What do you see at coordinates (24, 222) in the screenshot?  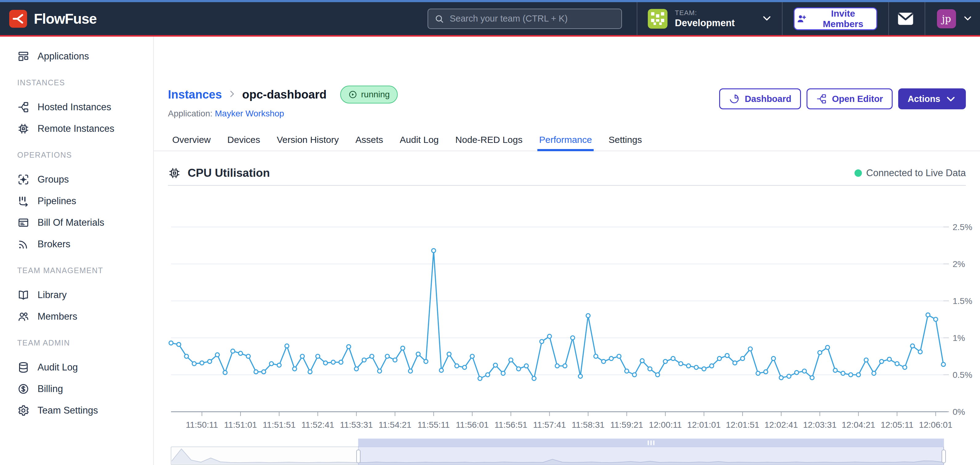 I see `bill-of-materials-icon` at bounding box center [24, 222].